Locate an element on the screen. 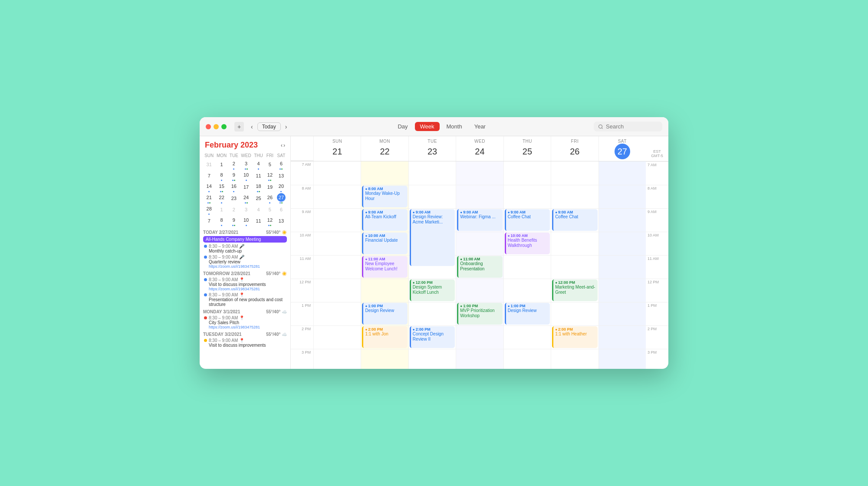  mini-cal-day: 8 is located at coordinates (221, 176).